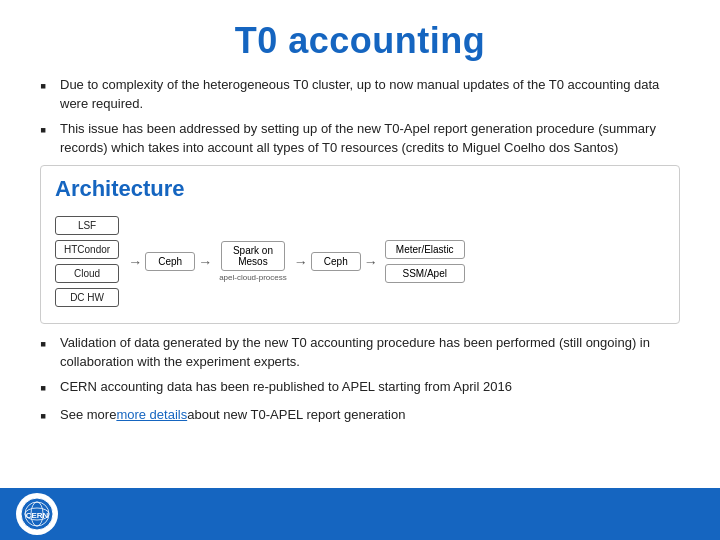 Image resolution: width=720 pixels, height=540 pixels. Describe the element at coordinates (371, 262) in the screenshot. I see `arch-arrow-4: →` at that location.